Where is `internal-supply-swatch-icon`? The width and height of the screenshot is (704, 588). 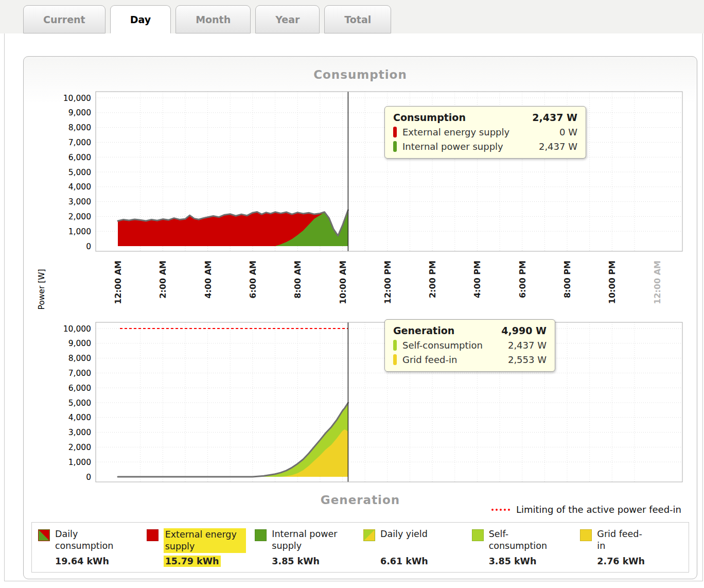 internal-supply-swatch-icon is located at coordinates (260, 535).